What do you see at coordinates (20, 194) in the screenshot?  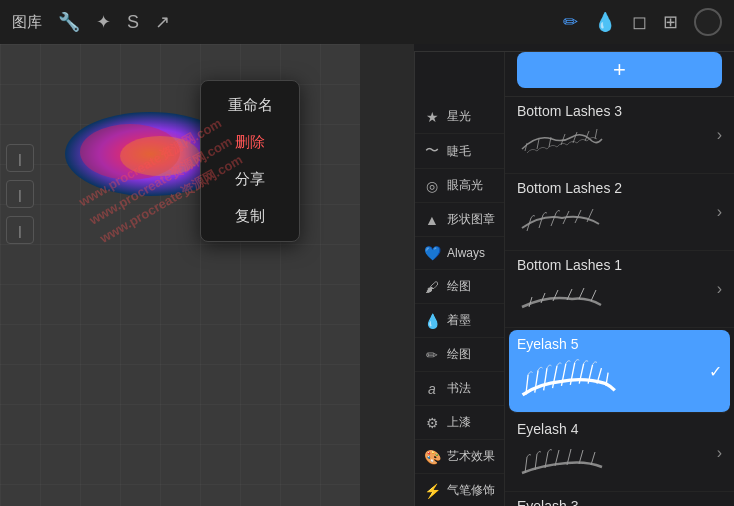 I see `tool-btn-2: |` at bounding box center [20, 194].